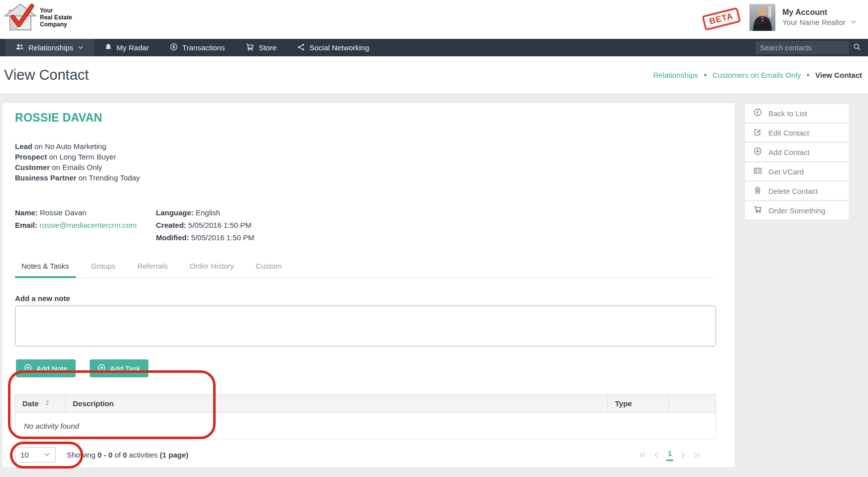 This screenshot has width=868, height=477. Describe the element at coordinates (697, 455) in the screenshot. I see `last-page-icon` at that location.